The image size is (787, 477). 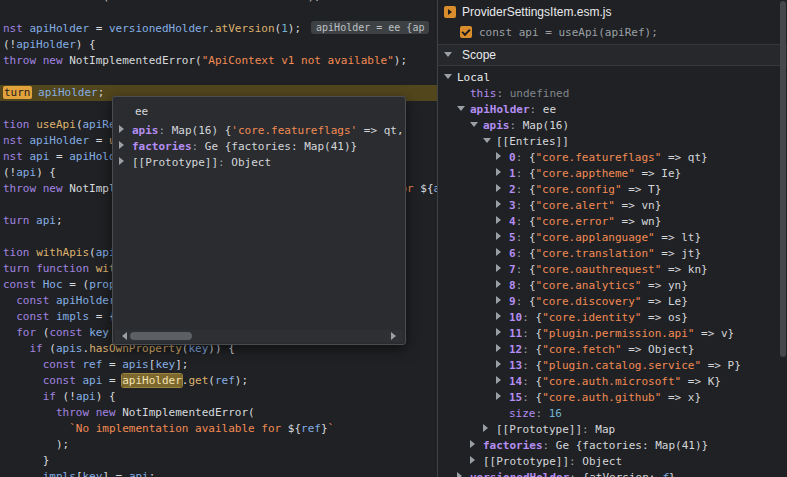 I want to click on code-token: `, so click(x=332, y=428).